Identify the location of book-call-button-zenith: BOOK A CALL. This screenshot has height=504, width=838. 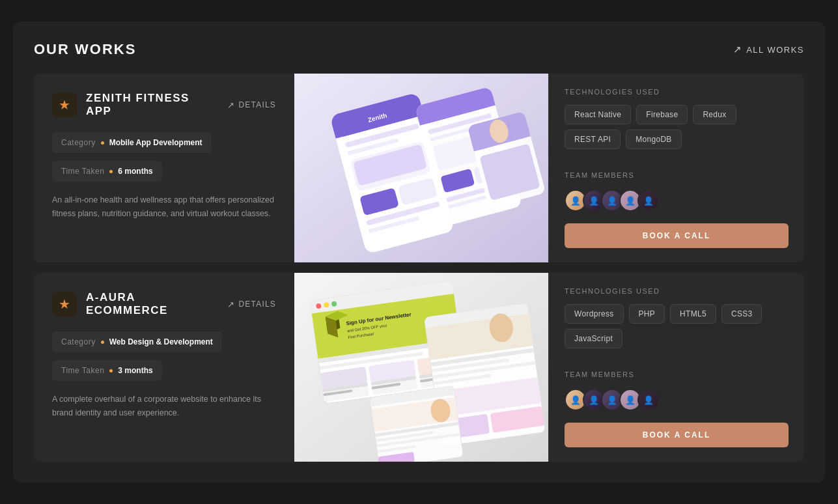
(677, 236).